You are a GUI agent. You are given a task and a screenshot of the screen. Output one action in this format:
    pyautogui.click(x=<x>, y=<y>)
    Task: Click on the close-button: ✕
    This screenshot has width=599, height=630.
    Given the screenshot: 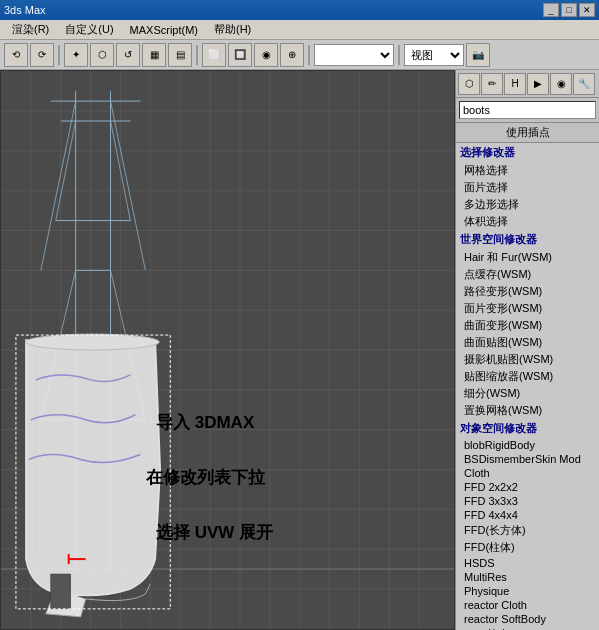 What is the action you would take?
    pyautogui.click(x=587, y=10)
    